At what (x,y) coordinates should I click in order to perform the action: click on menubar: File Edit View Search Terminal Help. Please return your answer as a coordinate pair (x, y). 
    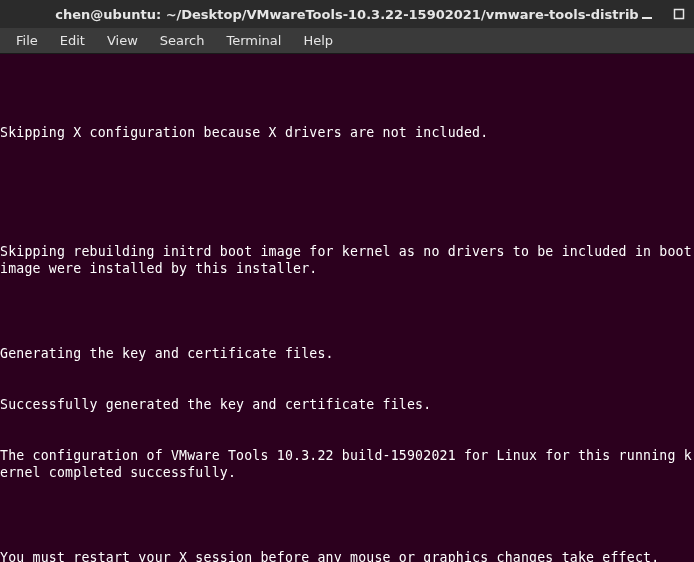
    Looking at the image, I should click on (347, 41).